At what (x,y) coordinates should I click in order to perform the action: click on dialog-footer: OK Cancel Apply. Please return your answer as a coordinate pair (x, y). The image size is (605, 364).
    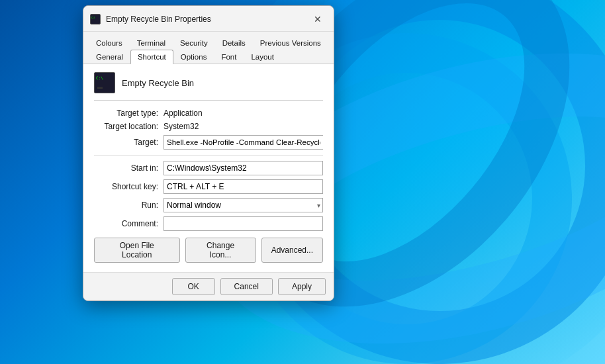
    Looking at the image, I should click on (209, 286).